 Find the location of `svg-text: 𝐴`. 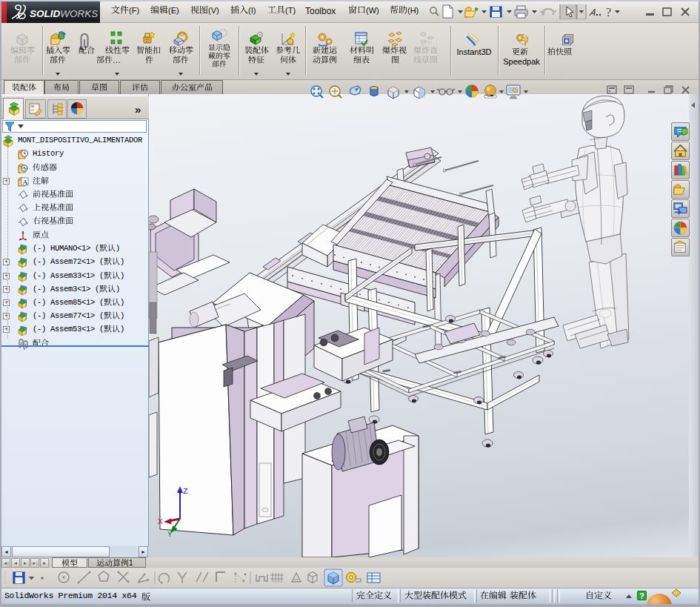

svg-text: 𝐴 is located at coordinates (593, 13).